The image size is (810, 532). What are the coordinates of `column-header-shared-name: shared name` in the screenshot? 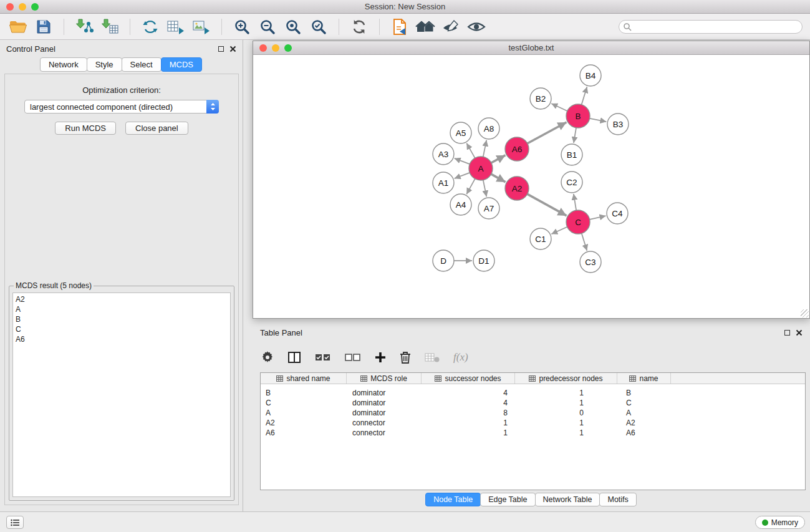 It's located at (304, 378).